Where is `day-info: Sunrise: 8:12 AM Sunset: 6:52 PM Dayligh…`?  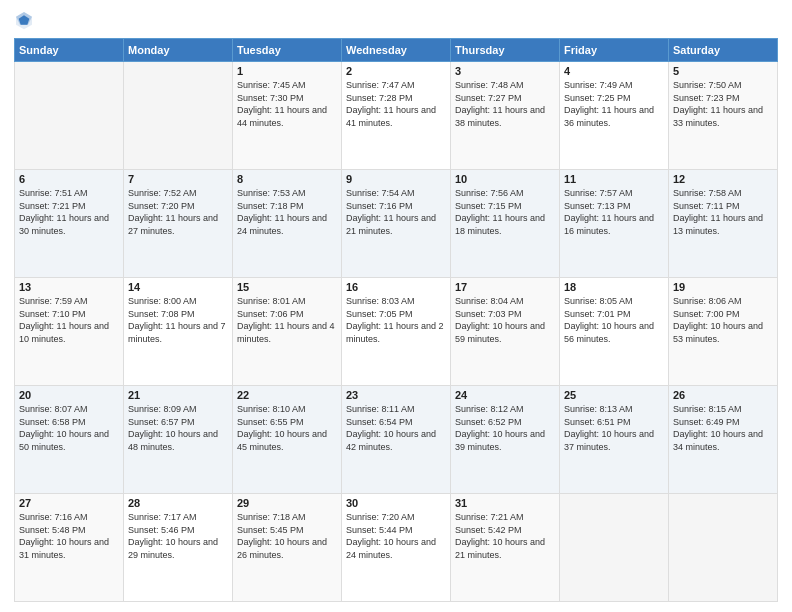
day-info: Sunrise: 8:12 AM Sunset: 6:52 PM Dayligh… is located at coordinates (505, 428).